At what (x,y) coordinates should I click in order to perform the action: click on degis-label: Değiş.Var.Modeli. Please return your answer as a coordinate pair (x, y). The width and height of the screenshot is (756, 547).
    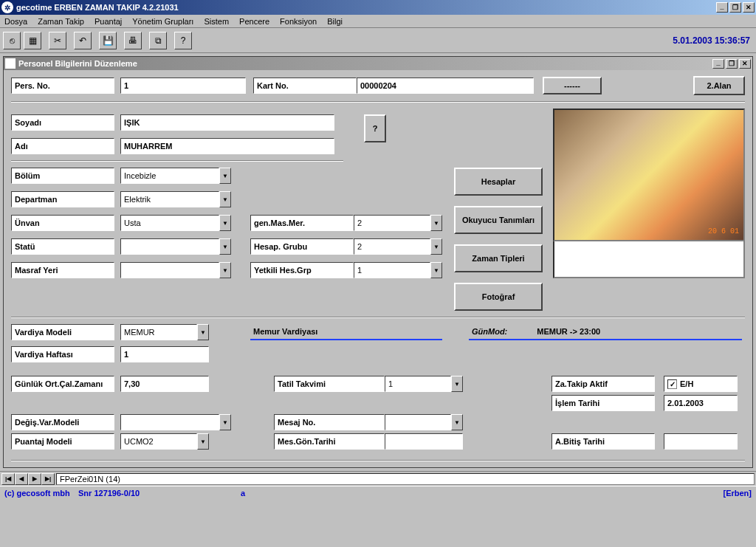
    Looking at the image, I should click on (63, 422).